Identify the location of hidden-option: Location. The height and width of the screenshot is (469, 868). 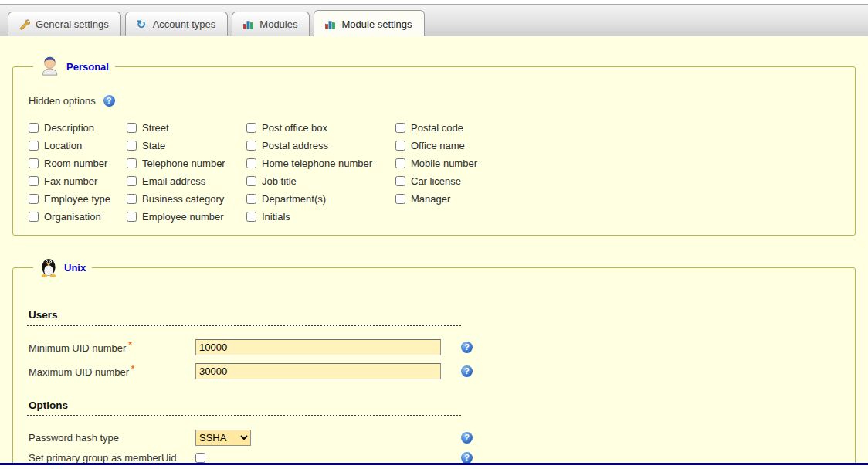
(77, 145).